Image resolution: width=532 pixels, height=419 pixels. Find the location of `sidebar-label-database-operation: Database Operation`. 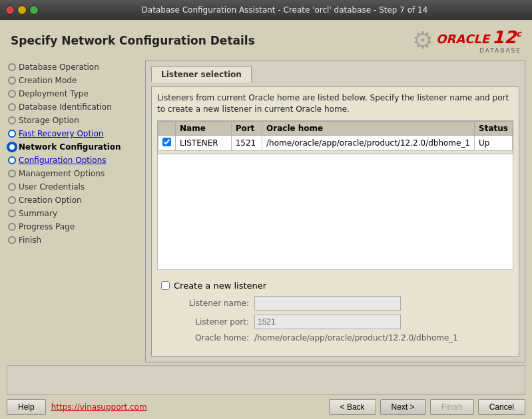

sidebar-label-database-operation: Database Operation is located at coordinates (59, 67).